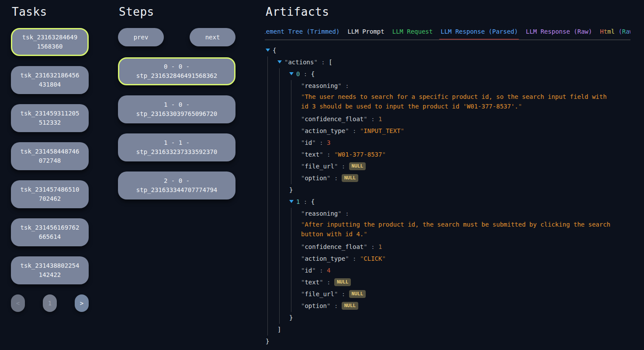 The width and height of the screenshot is (644, 350). Describe the element at coordinates (448, 230) in the screenshot. I see `json-row: "After inputting the product id, the sea…` at that location.